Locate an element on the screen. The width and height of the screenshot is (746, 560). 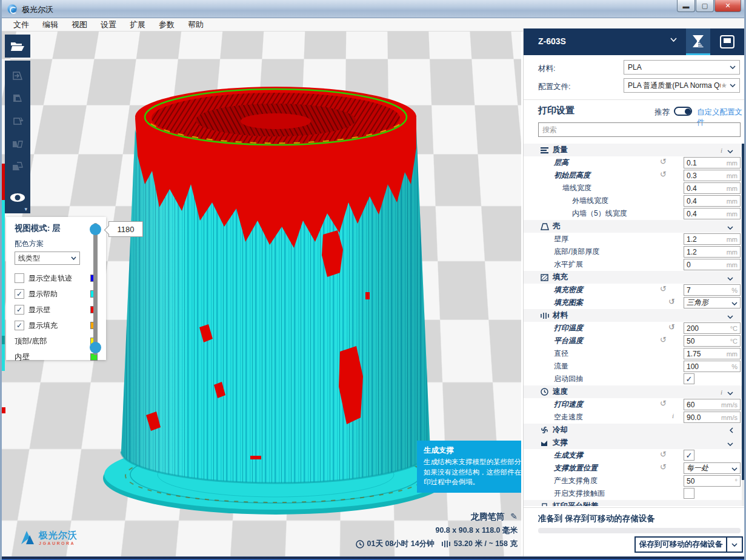
open-file-button is located at coordinates (18, 46).